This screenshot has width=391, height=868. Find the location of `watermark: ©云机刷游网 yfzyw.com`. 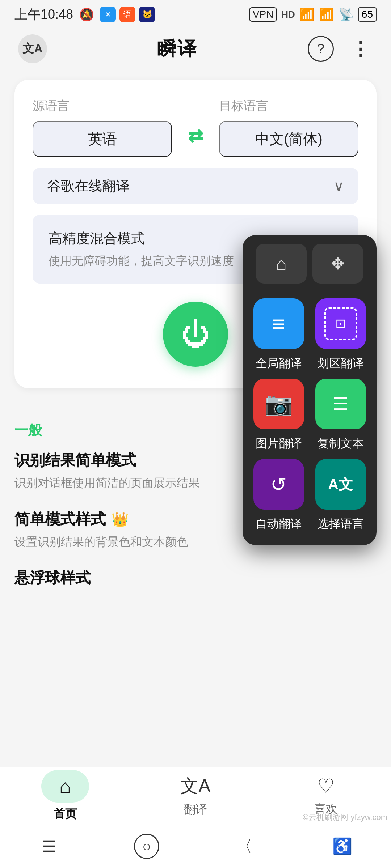

watermark: ©云机刷游网 yfzyw.com is located at coordinates (345, 817).